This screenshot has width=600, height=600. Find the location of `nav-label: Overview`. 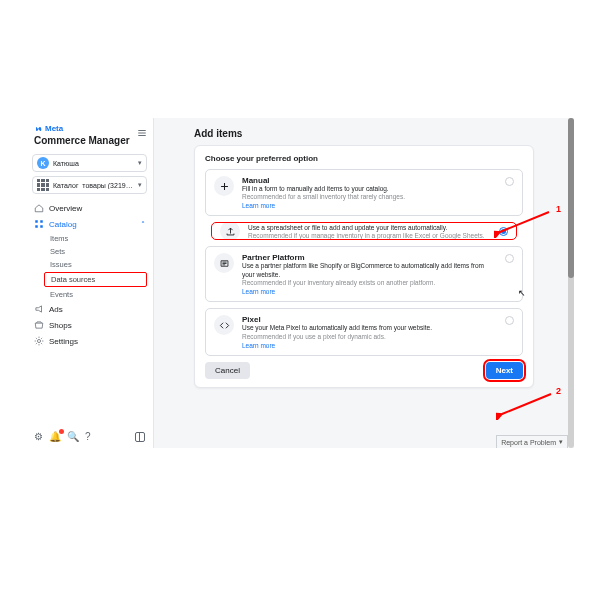

nav-label: Overview is located at coordinates (66, 208).